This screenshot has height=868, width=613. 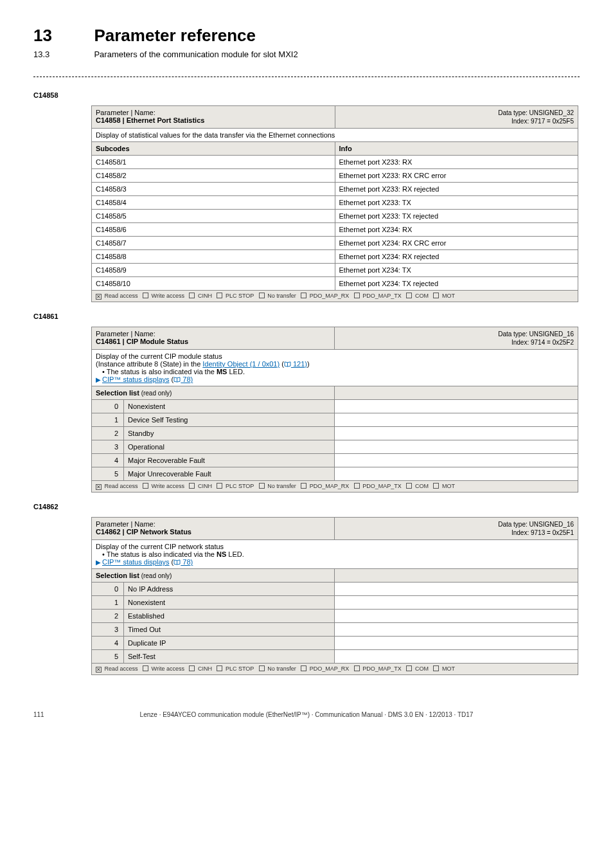 I want to click on table-row: C14858/7 Ethernet port X234: RX CRC erro…, so click(x=335, y=243).